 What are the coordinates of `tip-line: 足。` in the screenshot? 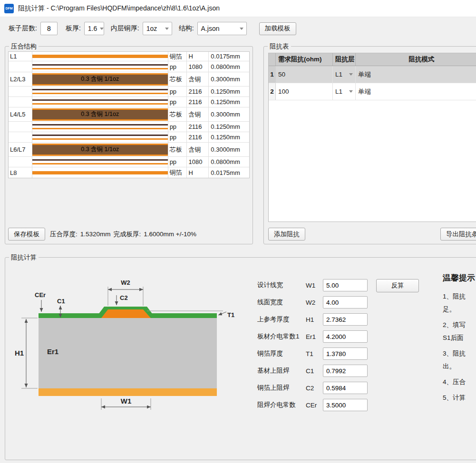 It's located at (459, 309).